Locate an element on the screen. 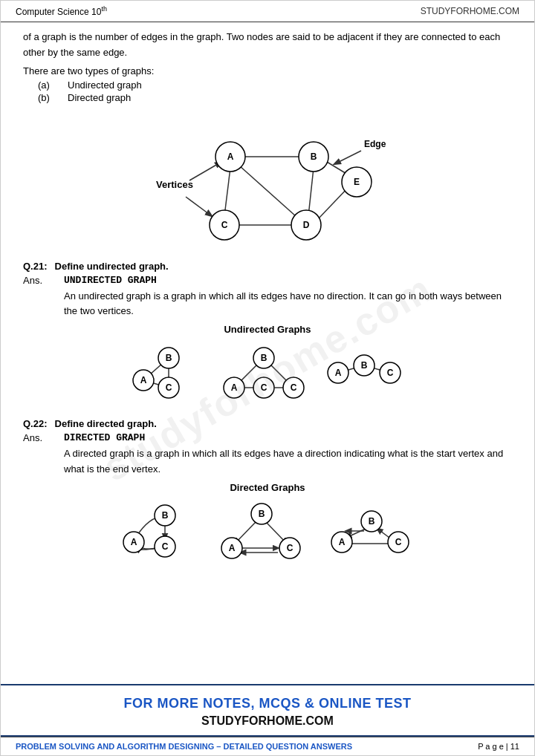 This screenshot has height=756, width=535. q21-ans-title: UNDIRECTED GRAPH is located at coordinates (110, 281).